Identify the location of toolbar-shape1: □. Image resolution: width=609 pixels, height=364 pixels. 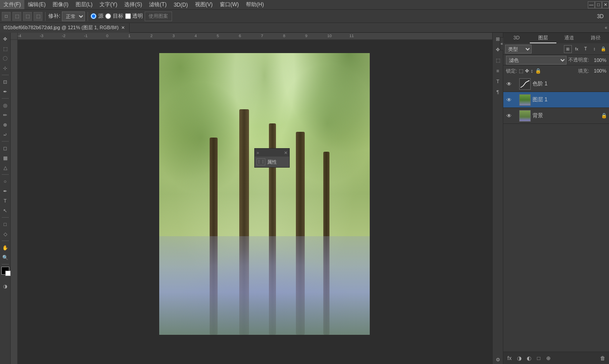
(6, 16).